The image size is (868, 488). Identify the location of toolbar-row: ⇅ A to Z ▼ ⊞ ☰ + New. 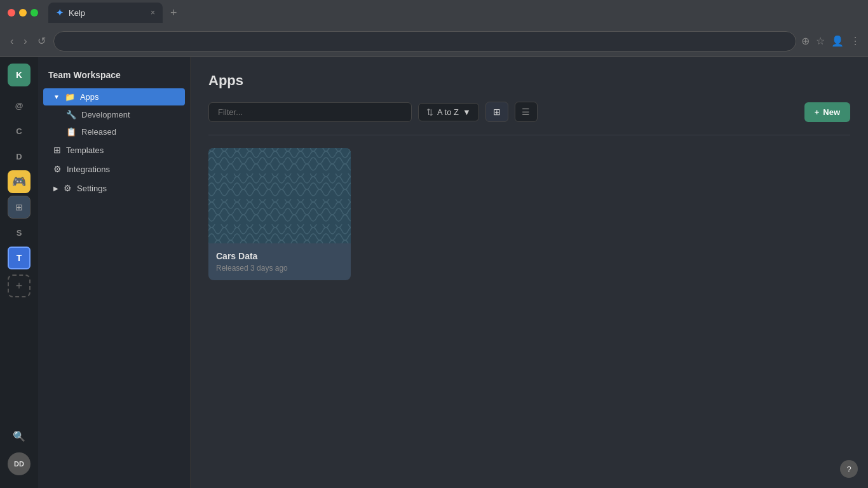
(529, 112).